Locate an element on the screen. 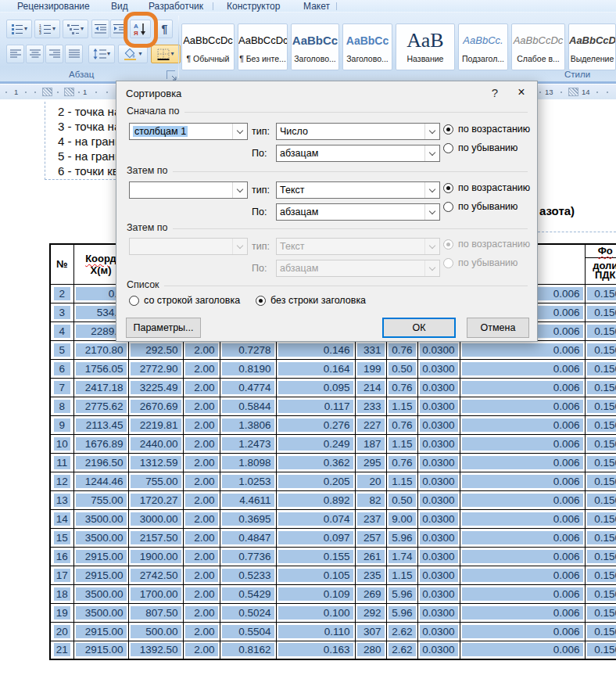 The image size is (616, 686). data-cell: 2157.50 is located at coordinates (156, 537).